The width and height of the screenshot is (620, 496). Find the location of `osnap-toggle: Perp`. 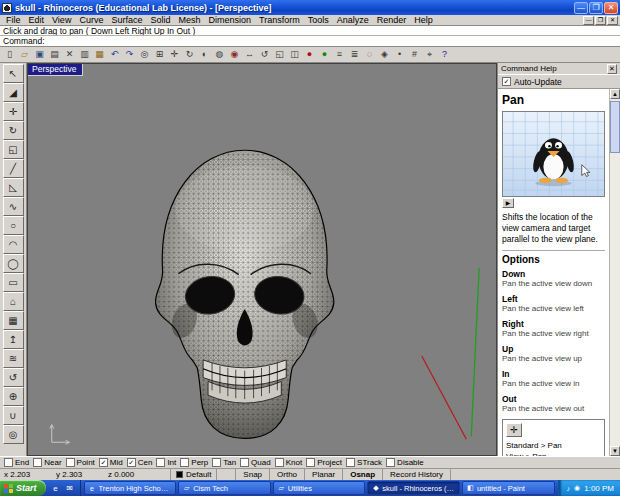

osnap-toggle: Perp is located at coordinates (194, 462).